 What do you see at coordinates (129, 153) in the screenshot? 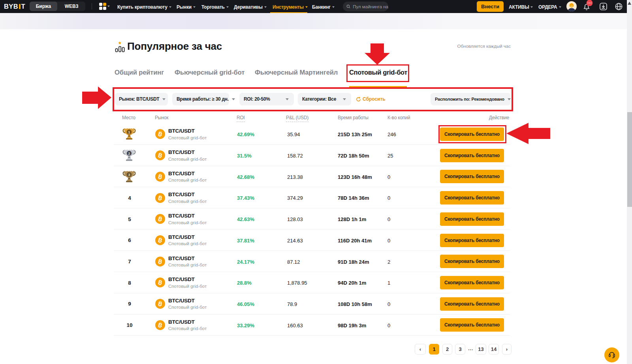
I see `svg-text: 2` at bounding box center [129, 153].